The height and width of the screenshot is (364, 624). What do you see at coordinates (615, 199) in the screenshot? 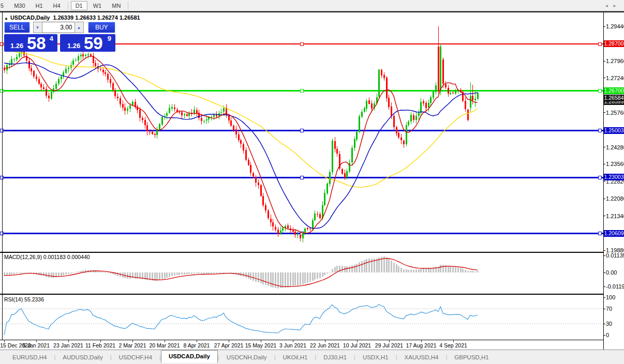
I see `price-tick-label: 1.22080` at bounding box center [615, 199].